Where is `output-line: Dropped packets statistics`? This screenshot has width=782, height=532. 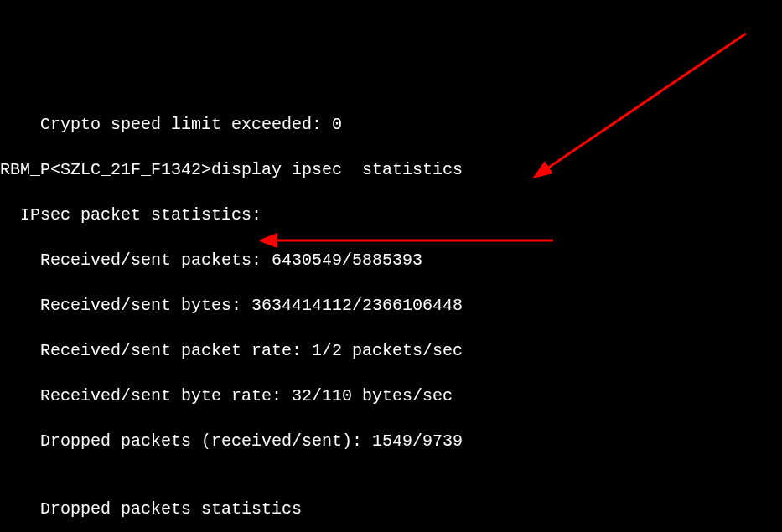 output-line: Dropped packets statistics is located at coordinates (391, 509).